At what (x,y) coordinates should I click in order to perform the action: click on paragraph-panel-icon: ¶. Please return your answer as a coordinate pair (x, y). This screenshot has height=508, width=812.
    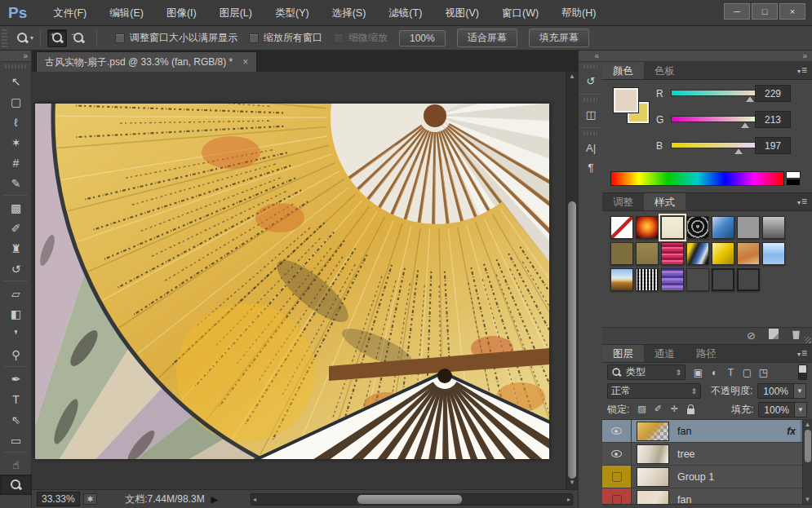
    Looking at the image, I should click on (591, 167).